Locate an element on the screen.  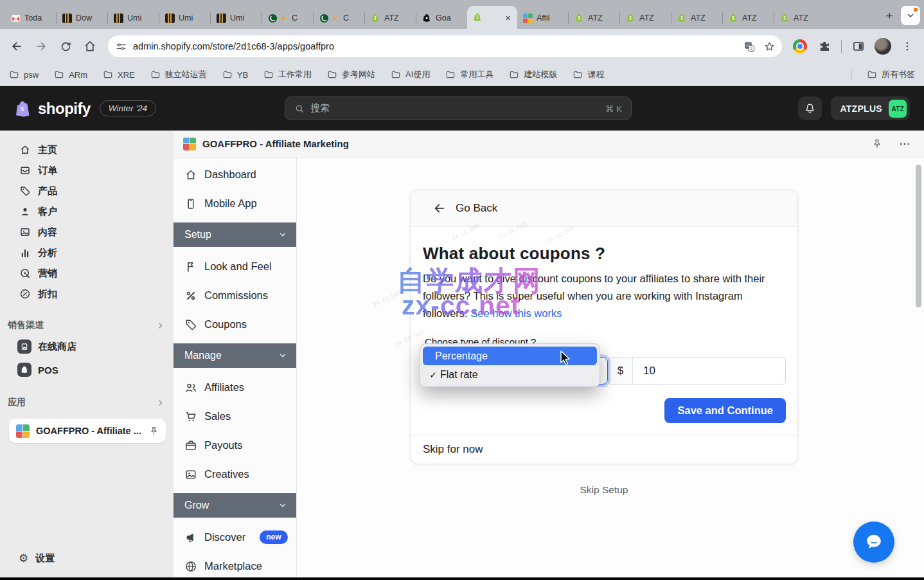
bookmark-folder-item: 工作常用 is located at coordinates (288, 75).